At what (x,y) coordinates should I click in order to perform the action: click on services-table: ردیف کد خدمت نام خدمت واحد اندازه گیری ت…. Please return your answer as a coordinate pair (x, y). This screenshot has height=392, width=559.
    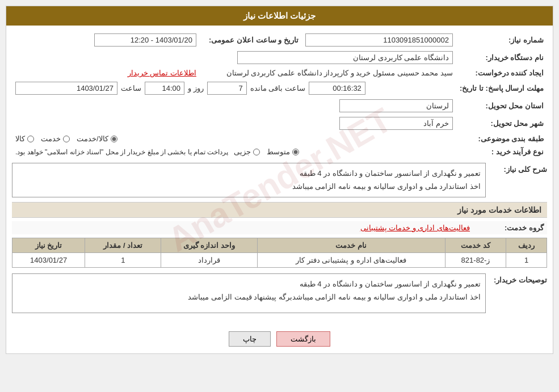
    Looking at the image, I should click on (279, 253).